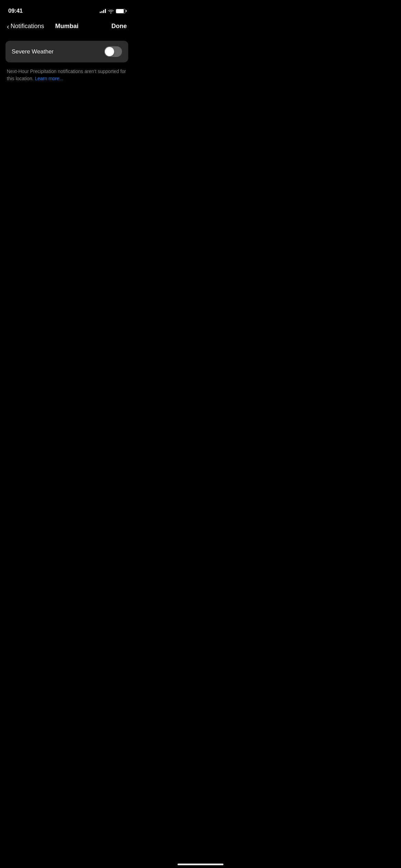 Image resolution: width=401 pixels, height=868 pixels. I want to click on content-area: Severe Weather Next-Hour Precipitation n…, so click(67, 59).